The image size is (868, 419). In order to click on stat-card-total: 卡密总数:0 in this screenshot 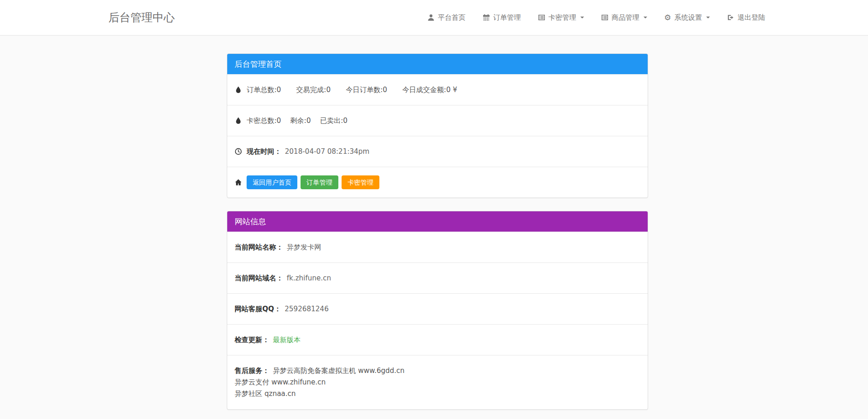, I will do `click(264, 121)`.